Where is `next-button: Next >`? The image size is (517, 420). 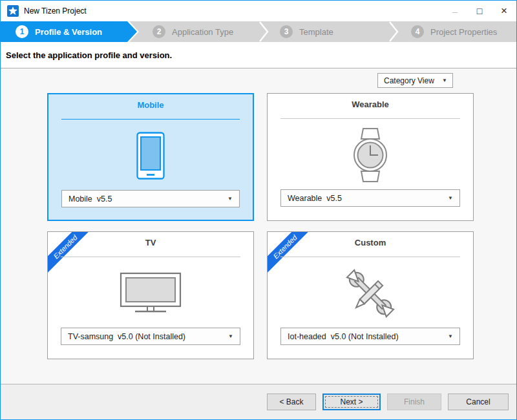
next-button: Next > is located at coordinates (352, 402).